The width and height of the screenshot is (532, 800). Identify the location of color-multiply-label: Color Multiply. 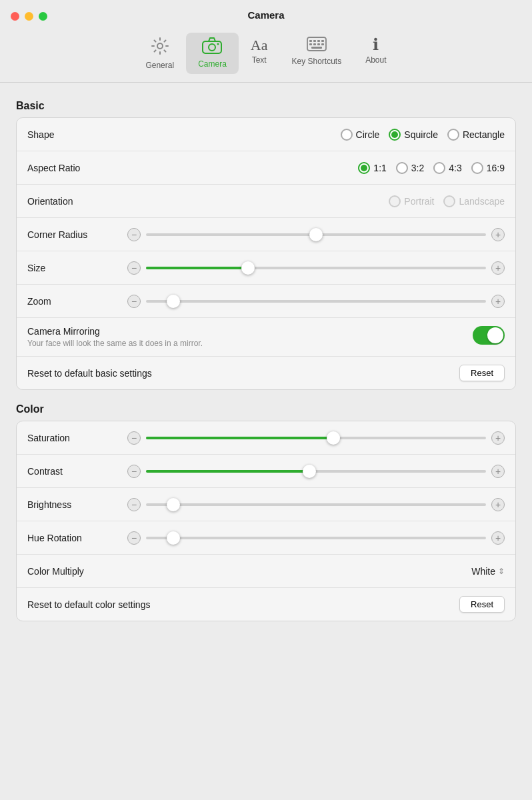
(77, 571).